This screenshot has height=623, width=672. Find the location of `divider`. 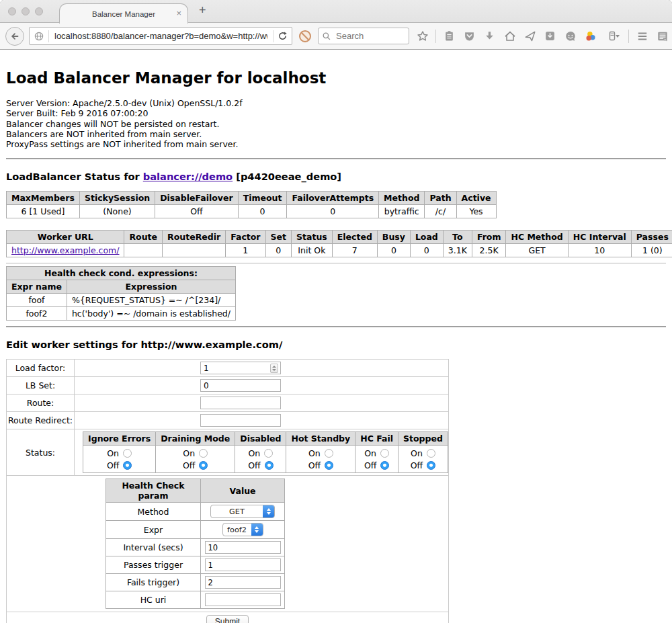

divider is located at coordinates (336, 159).